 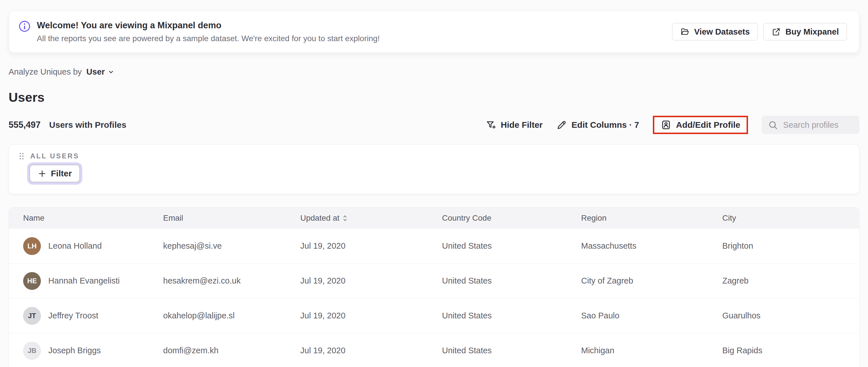 I want to click on table-row: JT Jeffrey Troost okahelop@lalijpe.sl Ju…, so click(x=434, y=316).